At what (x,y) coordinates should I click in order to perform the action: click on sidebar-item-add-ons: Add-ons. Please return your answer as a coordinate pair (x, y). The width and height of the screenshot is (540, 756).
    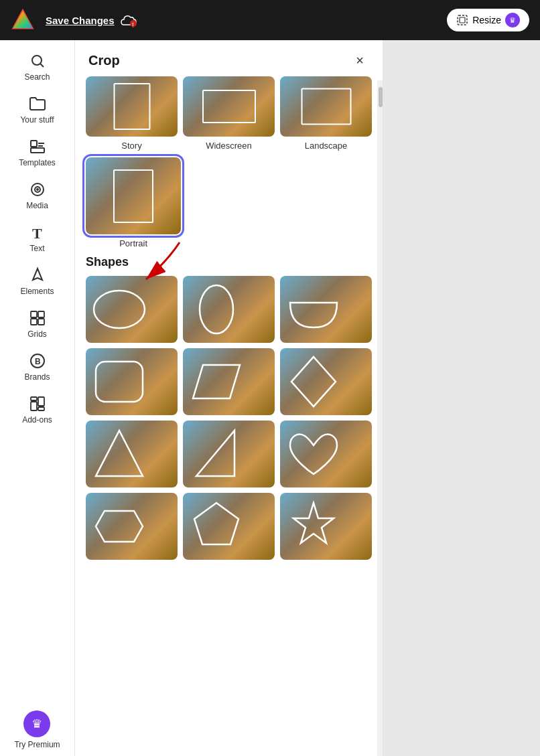
    Looking at the image, I should click on (38, 410).